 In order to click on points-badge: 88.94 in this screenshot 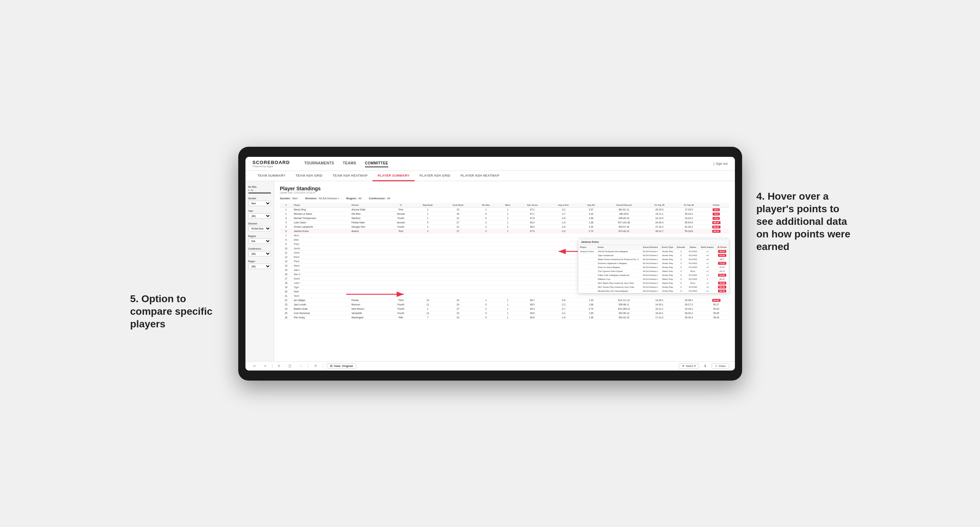, I will do `click(716, 223)`.